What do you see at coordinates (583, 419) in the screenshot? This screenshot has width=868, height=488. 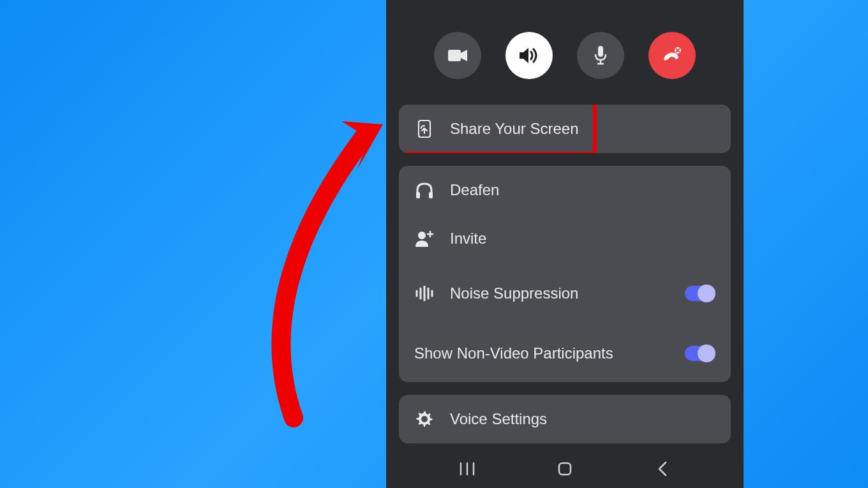 I see `voice-settings-label: Voice Settings` at bounding box center [583, 419].